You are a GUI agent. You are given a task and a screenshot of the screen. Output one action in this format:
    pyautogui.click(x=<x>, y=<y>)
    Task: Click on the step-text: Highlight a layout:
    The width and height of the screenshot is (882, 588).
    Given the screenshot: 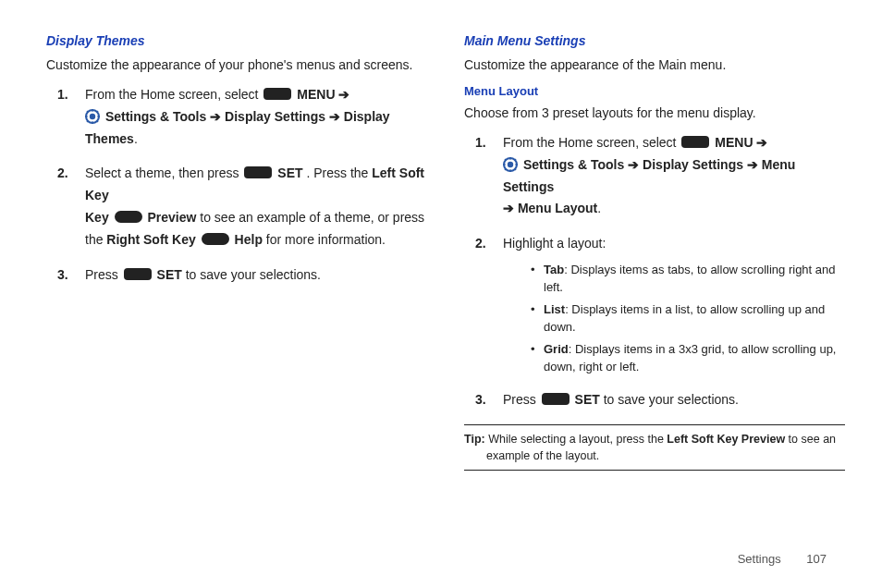 What is the action you would take?
    pyautogui.click(x=555, y=243)
    